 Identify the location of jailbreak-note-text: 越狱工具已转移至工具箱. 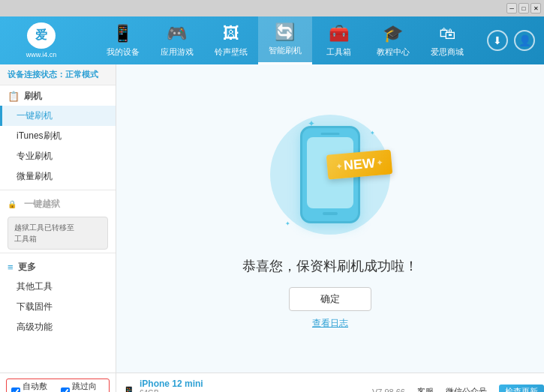
(44, 233).